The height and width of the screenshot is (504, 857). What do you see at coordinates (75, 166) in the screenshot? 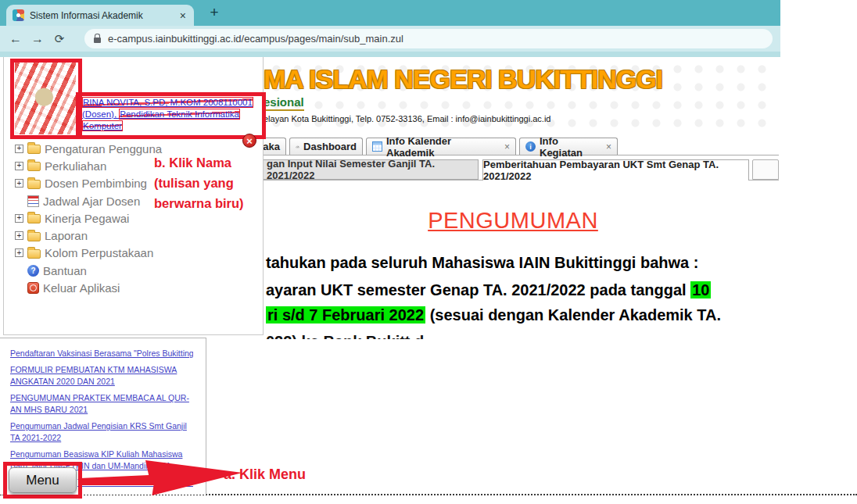
I see `sidebar-item-label: Perkuliahan` at bounding box center [75, 166].